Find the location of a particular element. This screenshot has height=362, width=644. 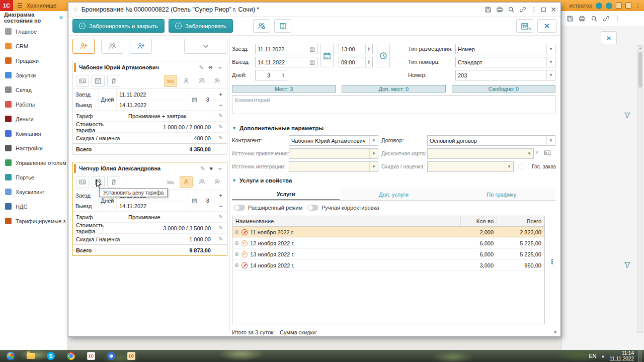

book-button: ✓ Забронировать is located at coordinates (201, 26).